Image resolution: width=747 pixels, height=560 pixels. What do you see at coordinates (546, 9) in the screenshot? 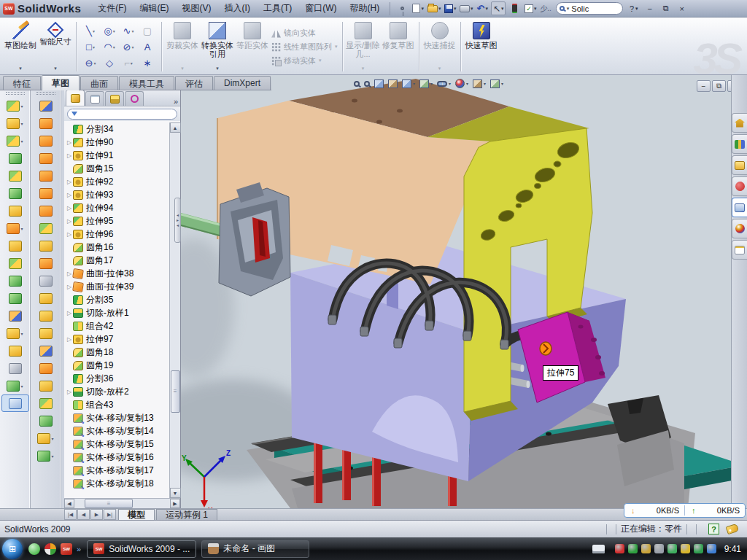
I see `toolbar-overflow-label: 少..` at bounding box center [546, 9].